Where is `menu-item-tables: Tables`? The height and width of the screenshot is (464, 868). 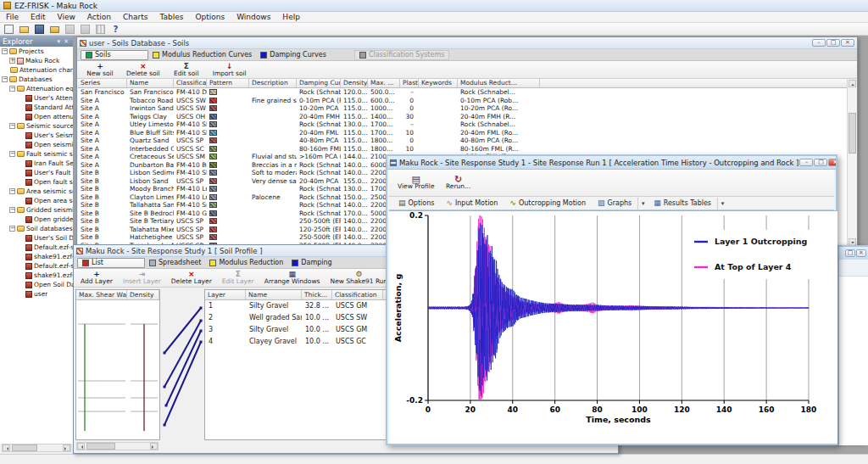
menu-item-tables: Tables is located at coordinates (171, 17).